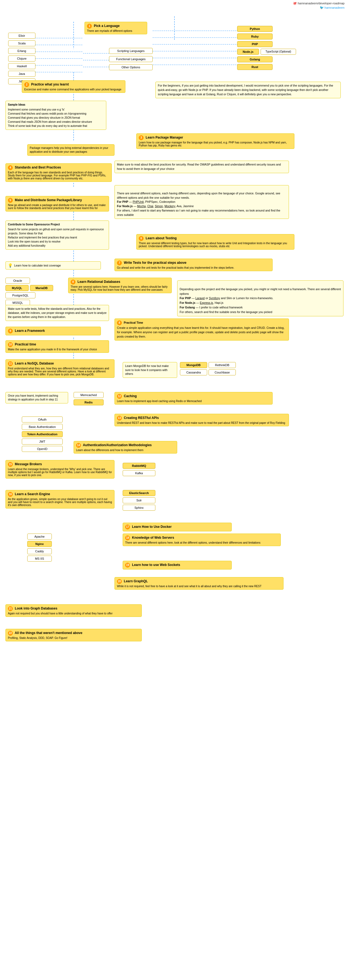  Describe the element at coordinates (322, 8) in the screenshot. I see `twitter-icon: 🐦` at that location.